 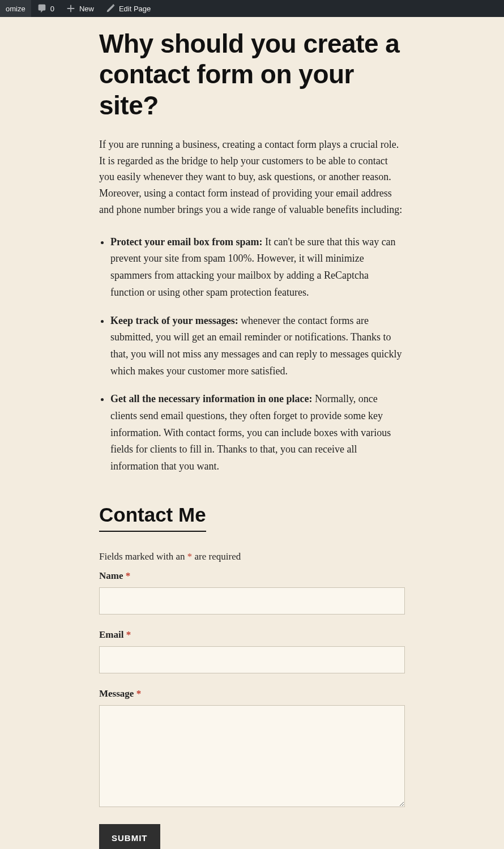 What do you see at coordinates (211, 399) in the screenshot?
I see `benefit-title: Get all the necessary information in one…` at bounding box center [211, 399].